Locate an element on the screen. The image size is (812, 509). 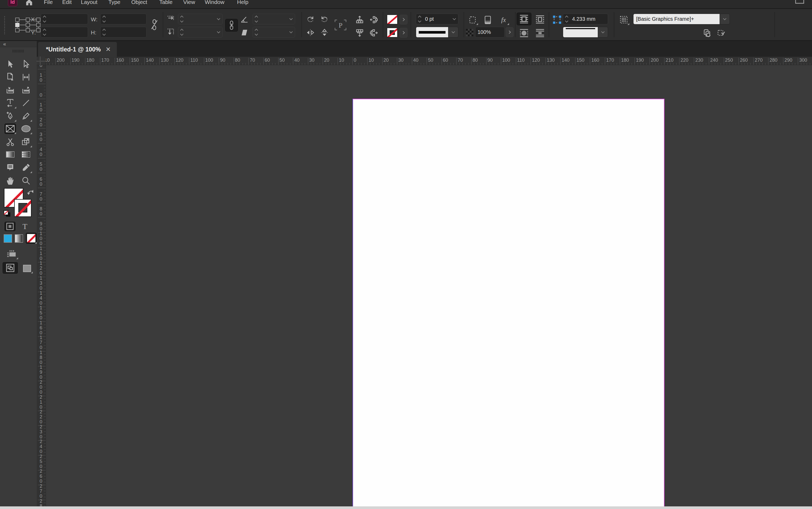
constrain-scale-link-icon is located at coordinates (232, 25).